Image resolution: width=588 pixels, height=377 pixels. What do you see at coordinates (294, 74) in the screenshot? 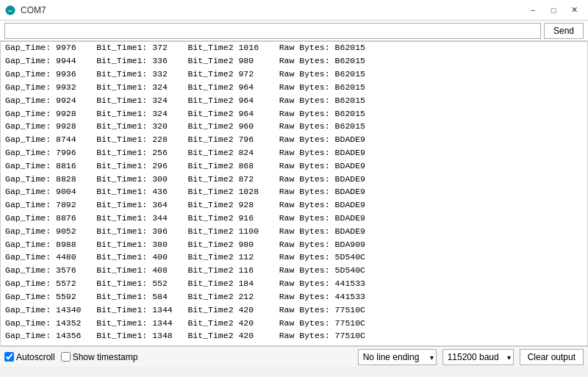
I see `output-line: Gap_Time: 9936 Bit_Time1: 332 Bit_Time2 …` at bounding box center [294, 74].